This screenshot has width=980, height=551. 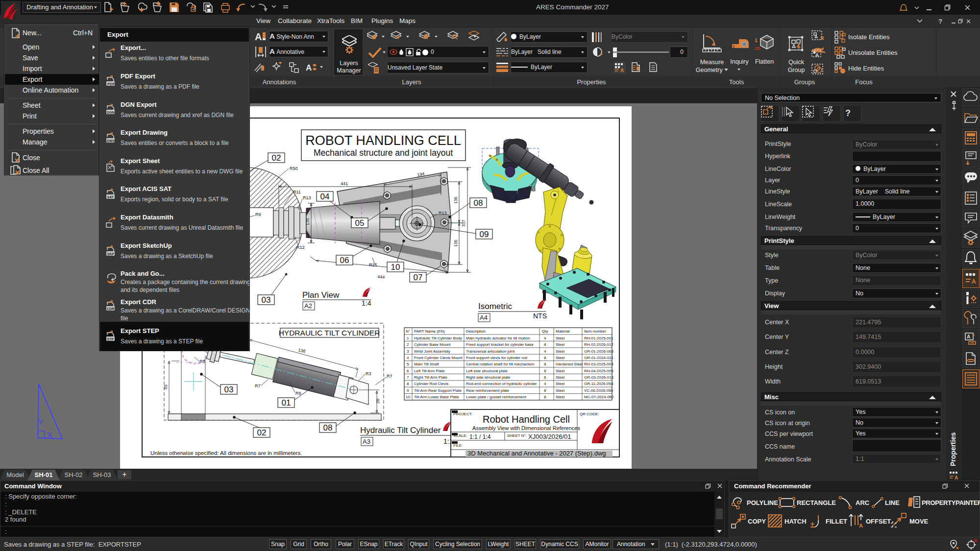 I want to click on svg-text: 10, so click(x=408, y=397).